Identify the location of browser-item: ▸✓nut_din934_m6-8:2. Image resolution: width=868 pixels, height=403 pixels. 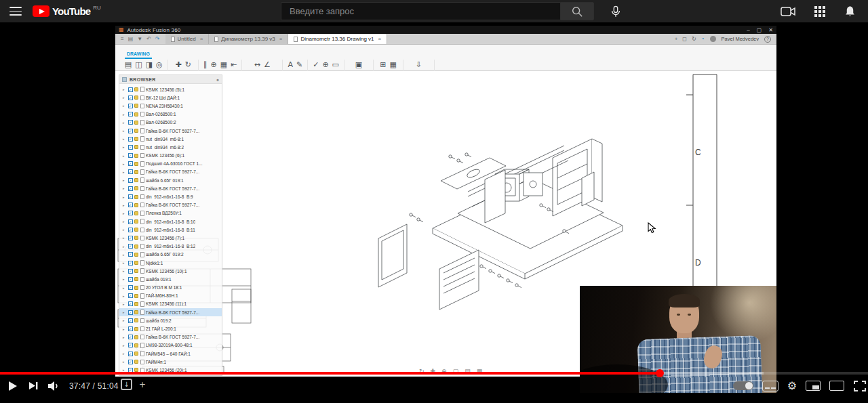
(171, 147).